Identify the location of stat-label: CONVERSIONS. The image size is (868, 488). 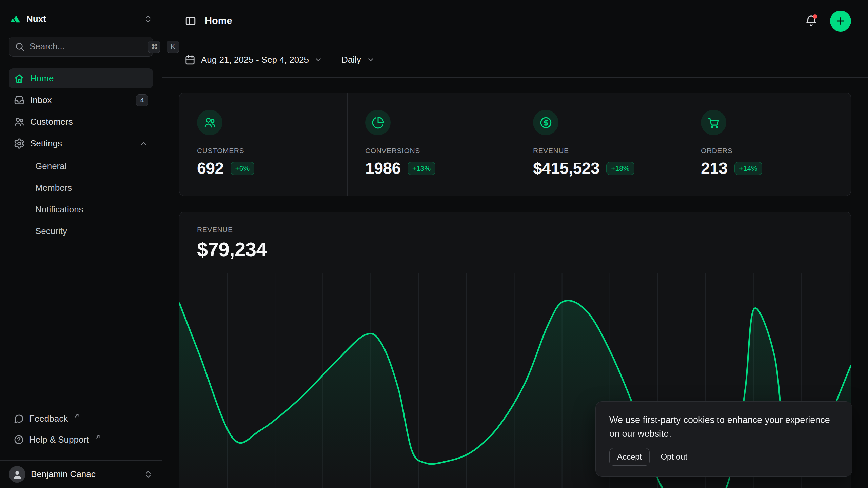
(440, 151).